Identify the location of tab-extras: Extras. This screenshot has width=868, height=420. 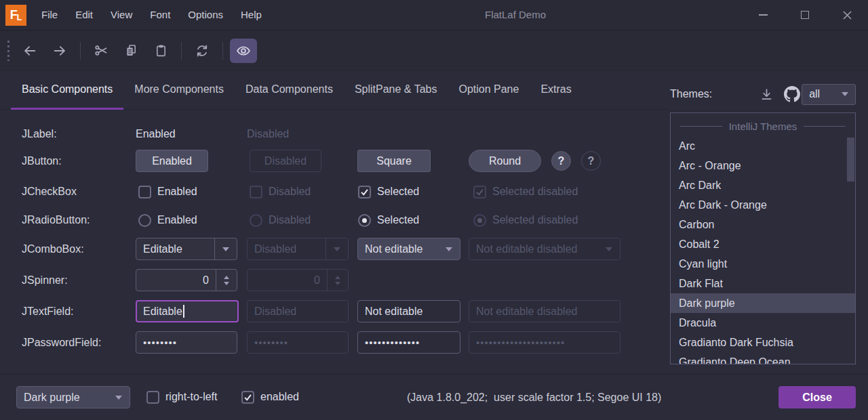
(556, 89).